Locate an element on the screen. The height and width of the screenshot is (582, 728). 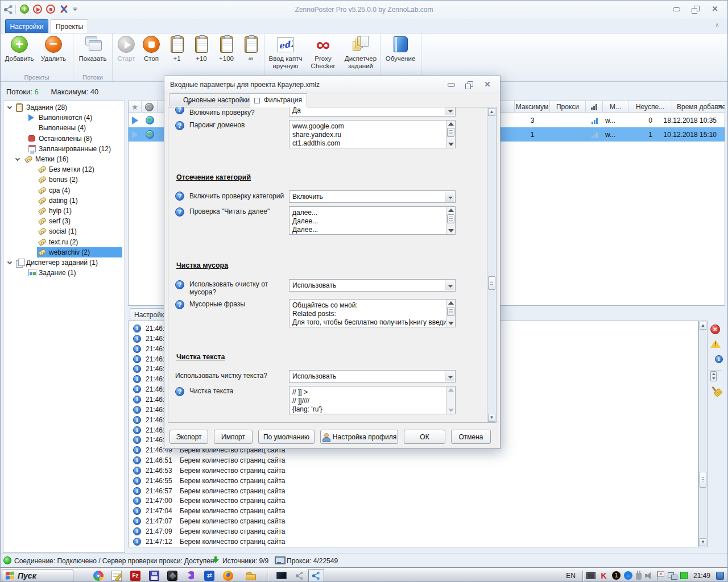
ribbon-button-+1: +1 is located at coordinates (177, 54).